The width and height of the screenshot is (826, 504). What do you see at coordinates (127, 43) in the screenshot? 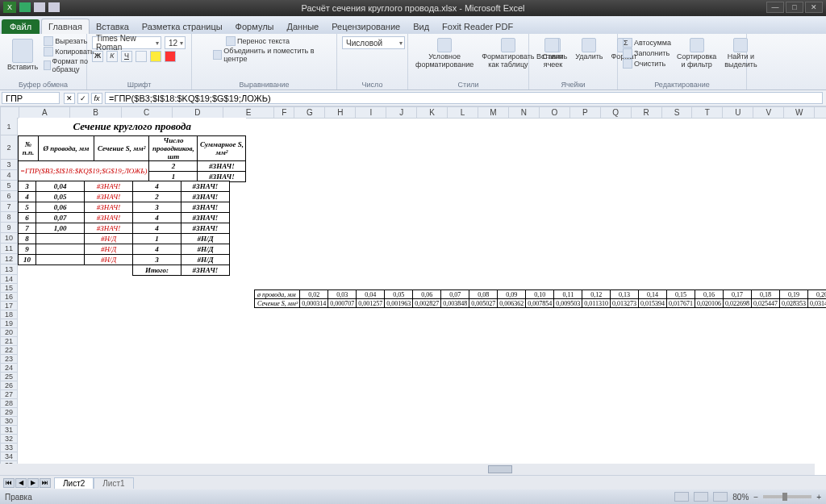
I see `font-name-combo: Times New Roman` at bounding box center [127, 43].